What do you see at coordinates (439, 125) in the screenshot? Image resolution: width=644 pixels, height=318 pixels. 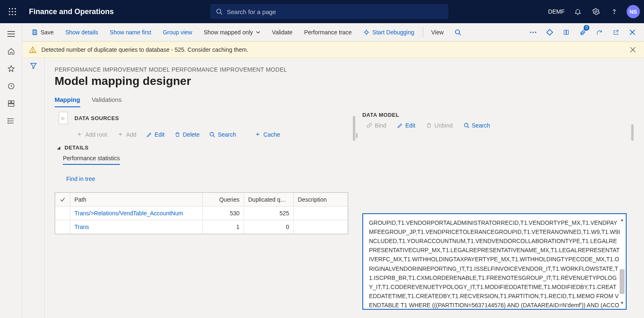 I see `unbind-button: Unbind` at bounding box center [439, 125].